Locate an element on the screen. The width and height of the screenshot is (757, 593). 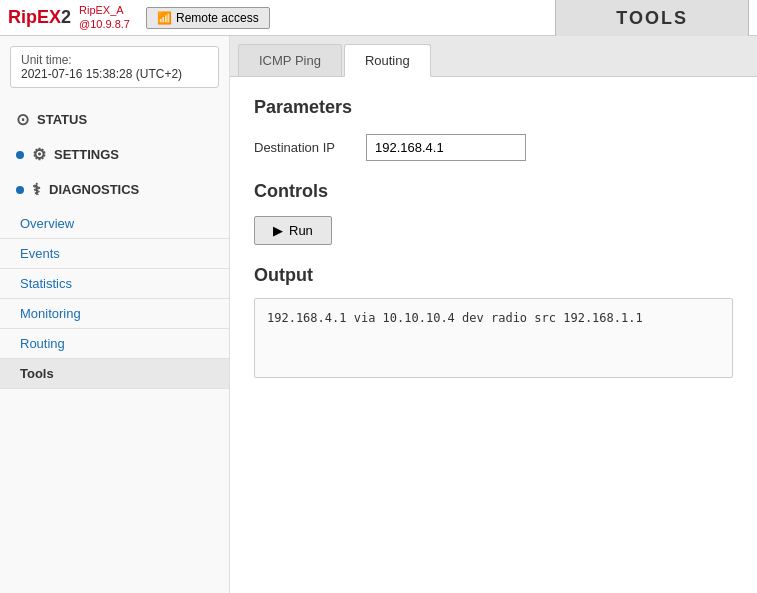
output-box: 192.168.4.1 via 10.10.10.4 dev radio src… is located at coordinates (494, 338).